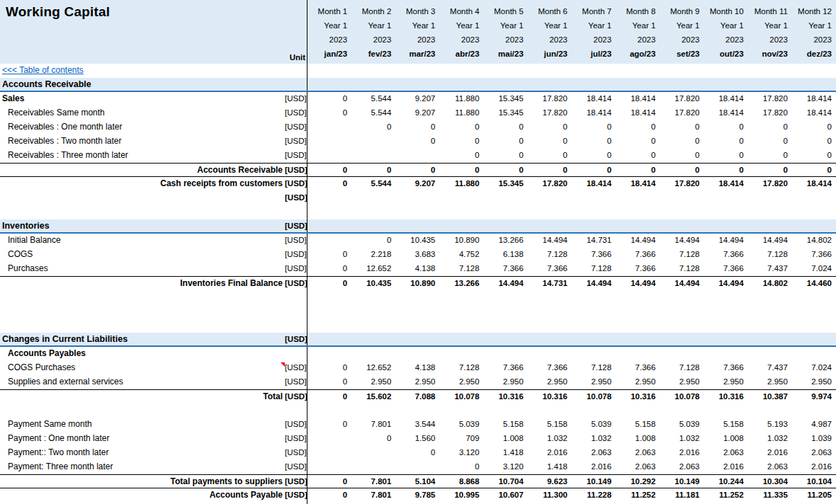  Describe the element at coordinates (417, 396) in the screenshot. I see `value-cell: 7.088` at that location.